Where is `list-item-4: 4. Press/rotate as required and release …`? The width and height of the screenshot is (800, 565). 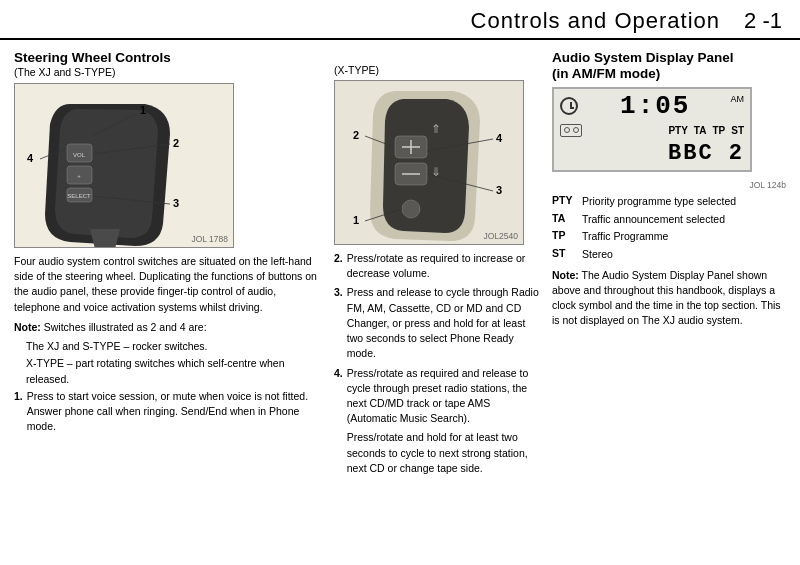 list-item-4: 4. Press/rotate as required and release … is located at coordinates (438, 396).